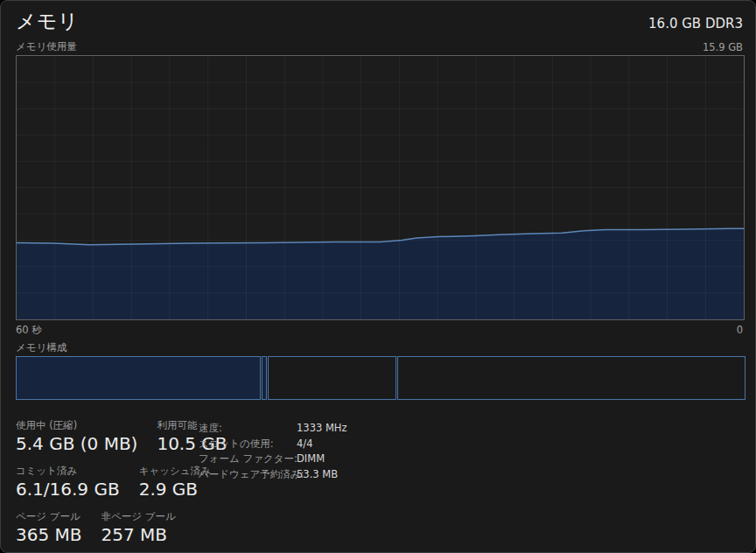 The height and width of the screenshot is (553, 756). Describe the element at coordinates (49, 536) in the screenshot. I see `stat-value: 365 MB` at that location.